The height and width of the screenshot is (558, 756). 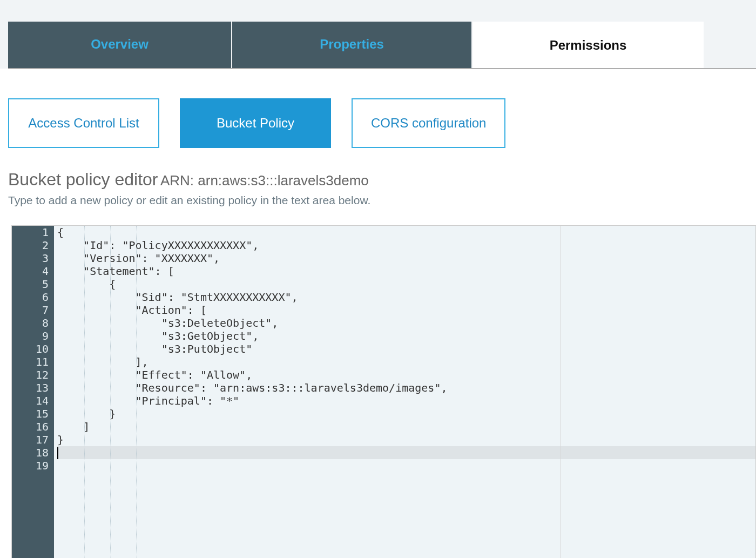 What do you see at coordinates (406, 297) in the screenshot?
I see `code-line: "Sid": "StmtXXXXXXXXXXX",` at bounding box center [406, 297].